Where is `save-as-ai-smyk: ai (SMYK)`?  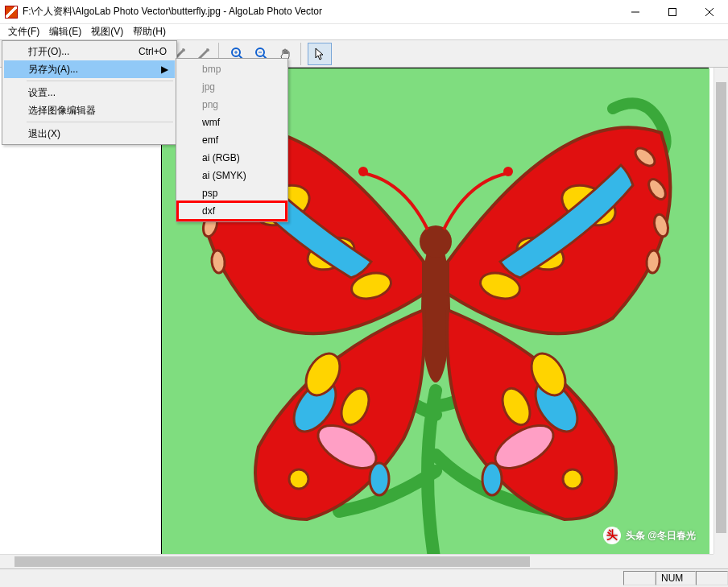 save-as-ai-smyk: ai (SMYK) is located at coordinates (232, 176).